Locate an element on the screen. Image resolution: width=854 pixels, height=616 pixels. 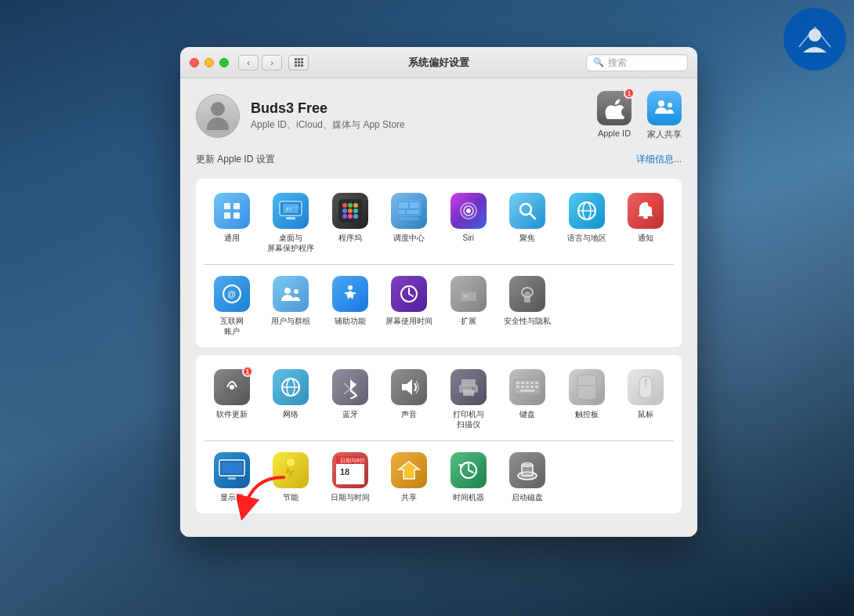
nav-buttons: ‹ › is located at coordinates (260, 63).